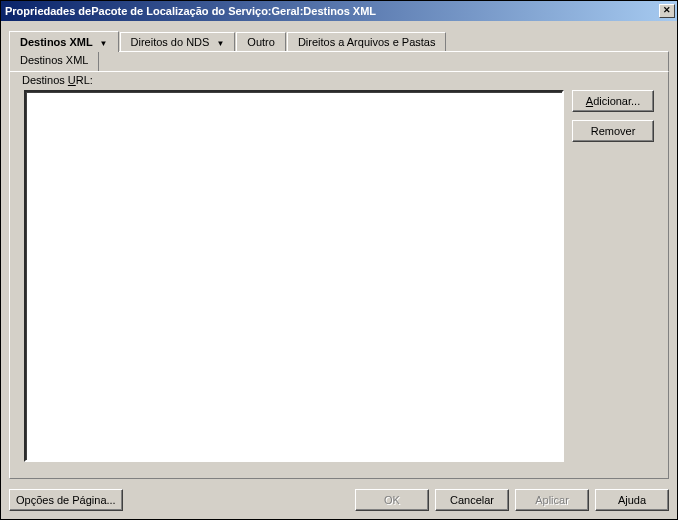  Describe the element at coordinates (170, 42) in the screenshot. I see `tab-label: Direitos do NDS` at that location.